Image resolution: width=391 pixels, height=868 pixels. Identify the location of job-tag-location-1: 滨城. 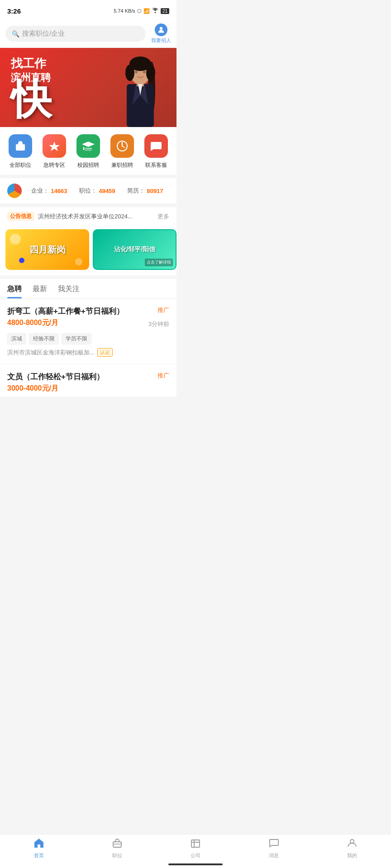
(17, 339).